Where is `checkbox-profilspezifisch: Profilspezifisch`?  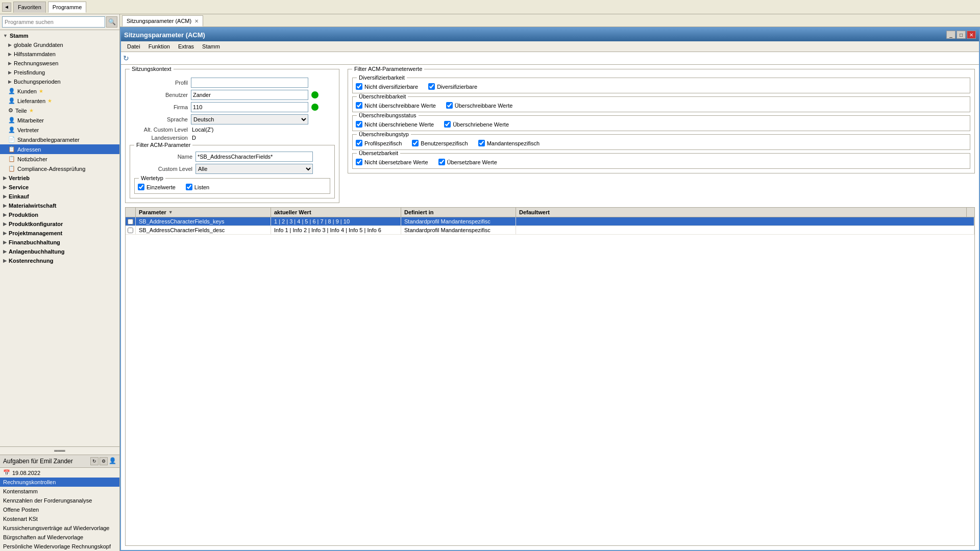
checkbox-profilspezifisch: Profilspezifisch is located at coordinates (379, 143).